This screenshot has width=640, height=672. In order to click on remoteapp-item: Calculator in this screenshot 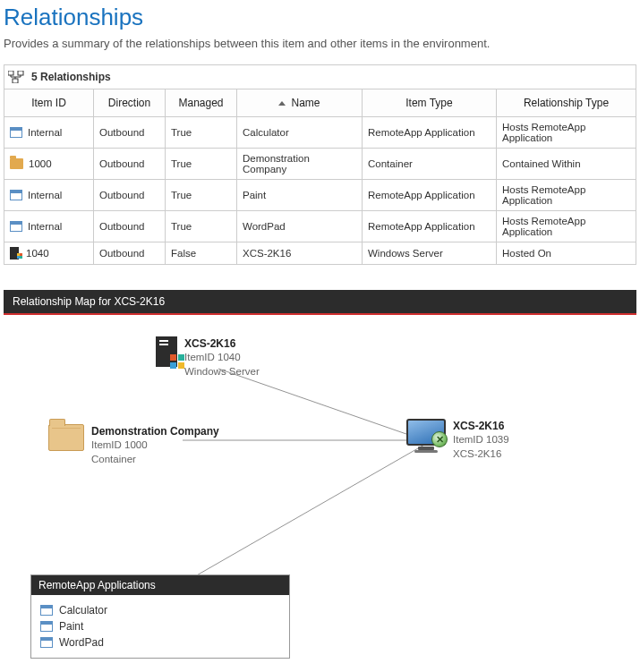, I will do `click(160, 610)`.